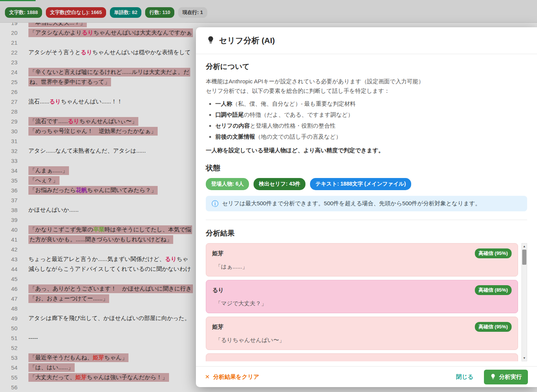  I want to click on quote-text: 「るりちゃんせんぱい〜」, so click(362, 340).